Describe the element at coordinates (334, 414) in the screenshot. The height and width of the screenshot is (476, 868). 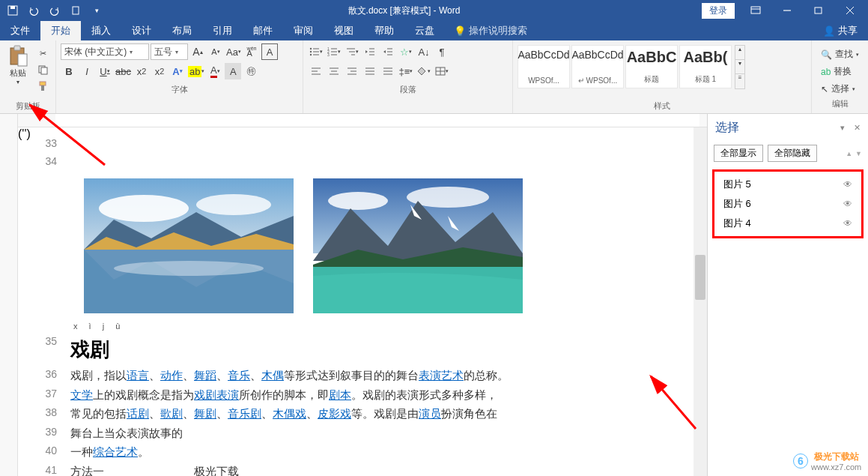
I see `link-shadow-play: 皮影戏` at that location.